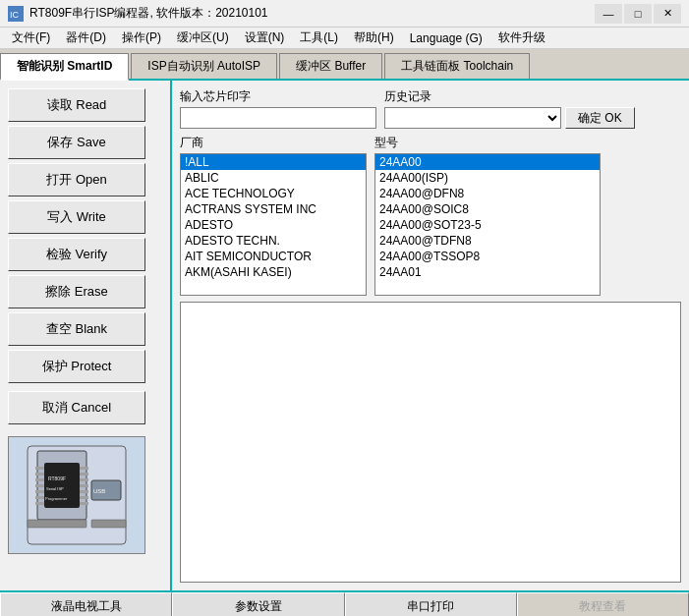 This screenshot has width=689, height=616. Describe the element at coordinates (86, 37) in the screenshot. I see `menu-device: 器件(D)` at that location.